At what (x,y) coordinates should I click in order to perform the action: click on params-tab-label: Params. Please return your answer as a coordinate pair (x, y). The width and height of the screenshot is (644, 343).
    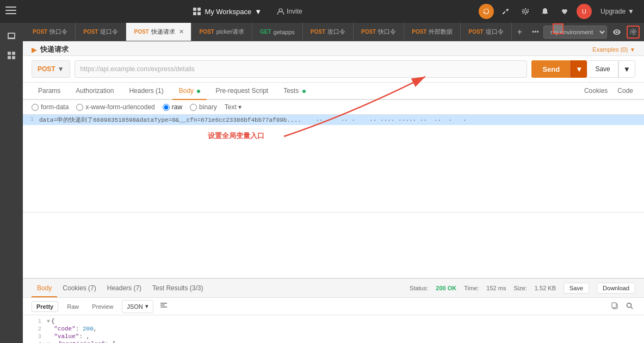
    Looking at the image, I should click on (49, 91).